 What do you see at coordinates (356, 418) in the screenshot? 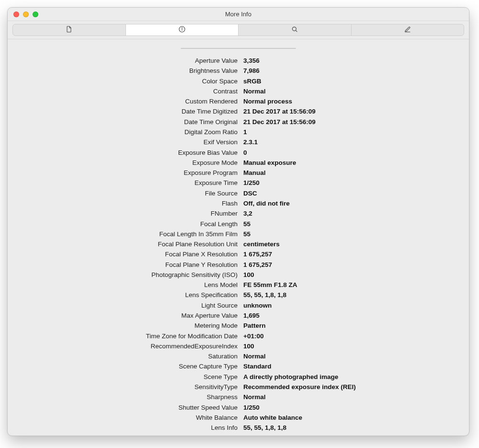
I see `exif-value: Auto white balance` at bounding box center [356, 418].